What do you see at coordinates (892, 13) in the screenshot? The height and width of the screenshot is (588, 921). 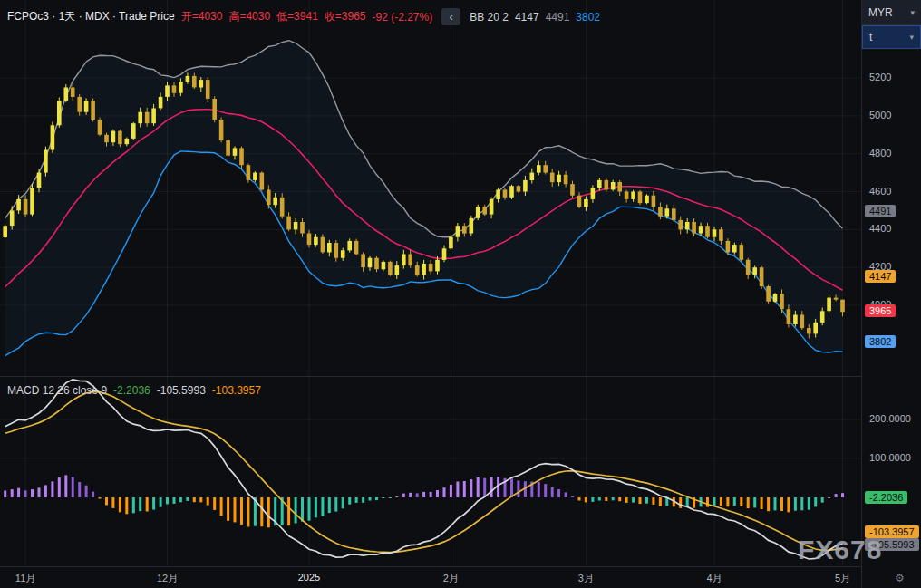 I see `currency-select: MYR ▾` at bounding box center [892, 13].